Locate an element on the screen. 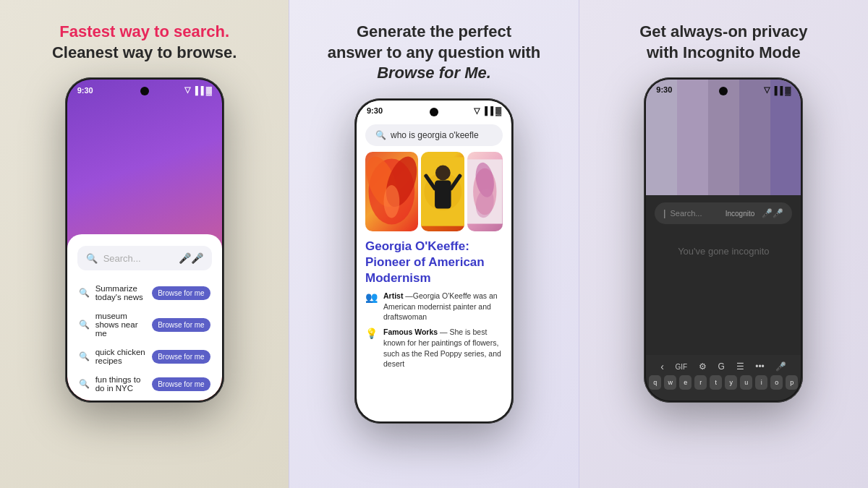  result-text-1: Artist —Georgia O'Keeffe was an American… is located at coordinates (443, 307).